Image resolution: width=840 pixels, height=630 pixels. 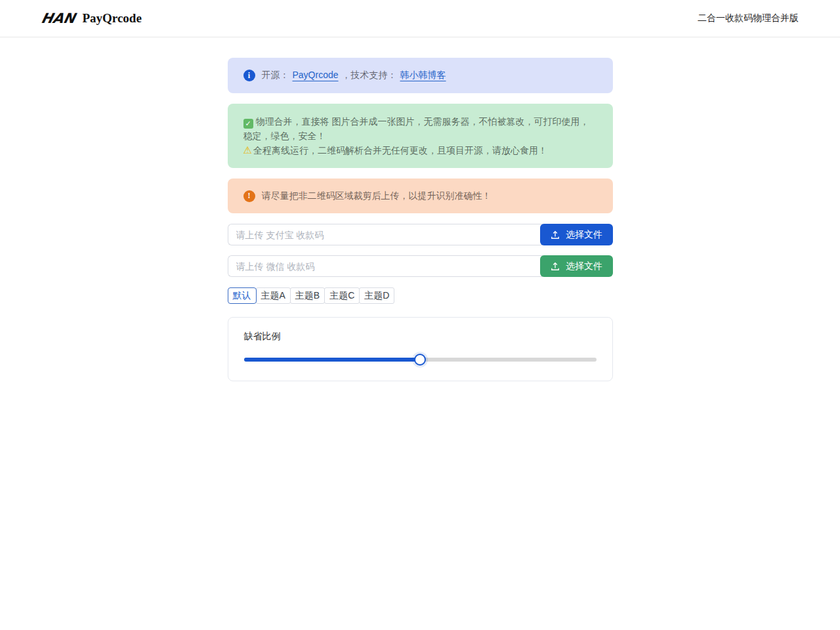 What do you see at coordinates (342, 295) in the screenshot?
I see `theme-option-c: 主题C` at bounding box center [342, 295].